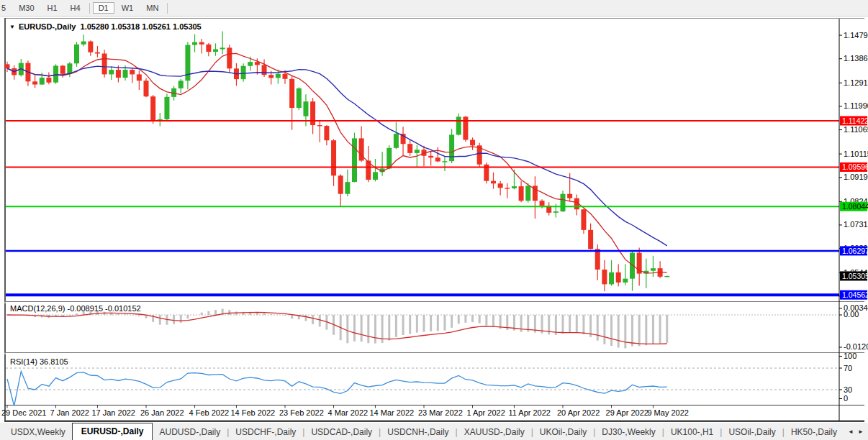 The image size is (868, 440). Describe the element at coordinates (76, 8) in the screenshot. I see `timeframe-h4: H4` at that location.